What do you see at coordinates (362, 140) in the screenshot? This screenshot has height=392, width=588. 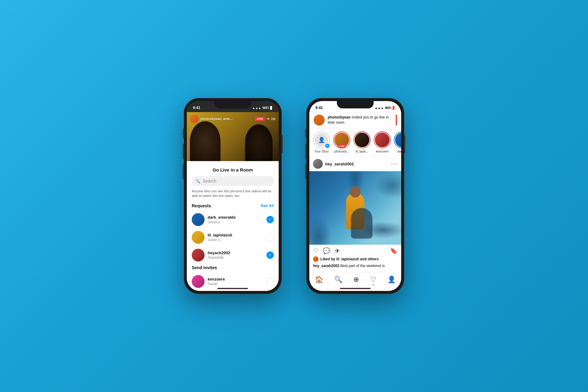 I see `lil-lapis-ring` at bounding box center [362, 140].